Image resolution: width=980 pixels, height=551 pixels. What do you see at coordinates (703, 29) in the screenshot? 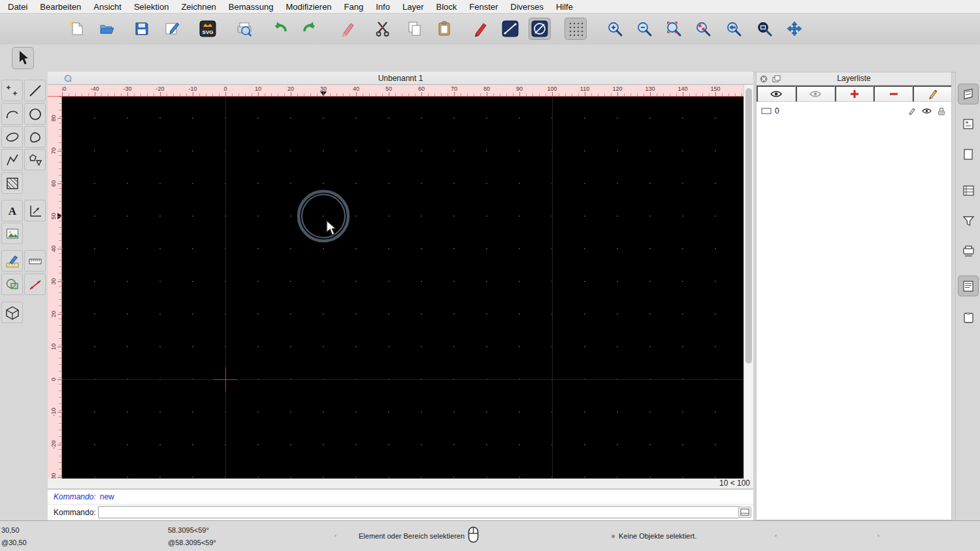
I see `zoom-redraw-button` at bounding box center [703, 29].